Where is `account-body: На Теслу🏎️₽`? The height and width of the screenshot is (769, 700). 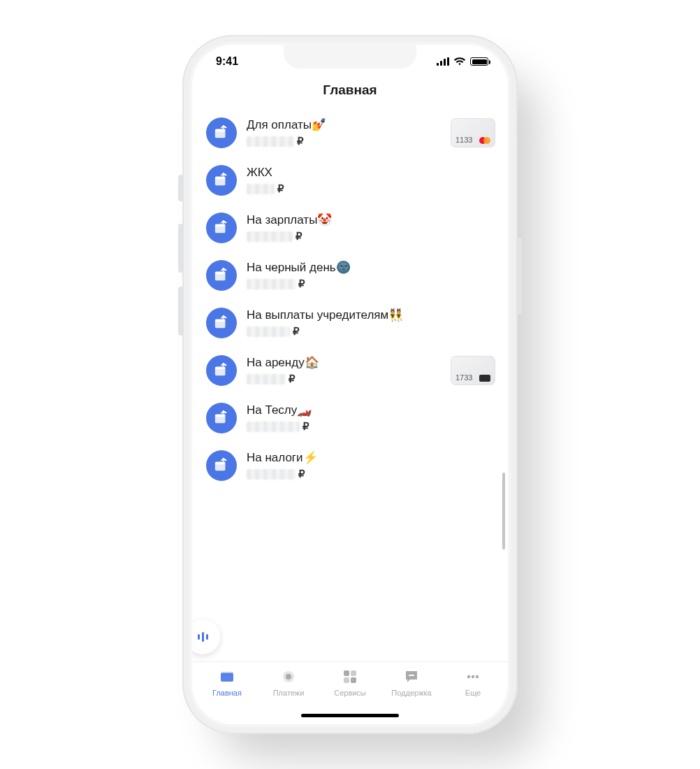 account-body: На Теслу🏎️₽ is located at coordinates (371, 418).